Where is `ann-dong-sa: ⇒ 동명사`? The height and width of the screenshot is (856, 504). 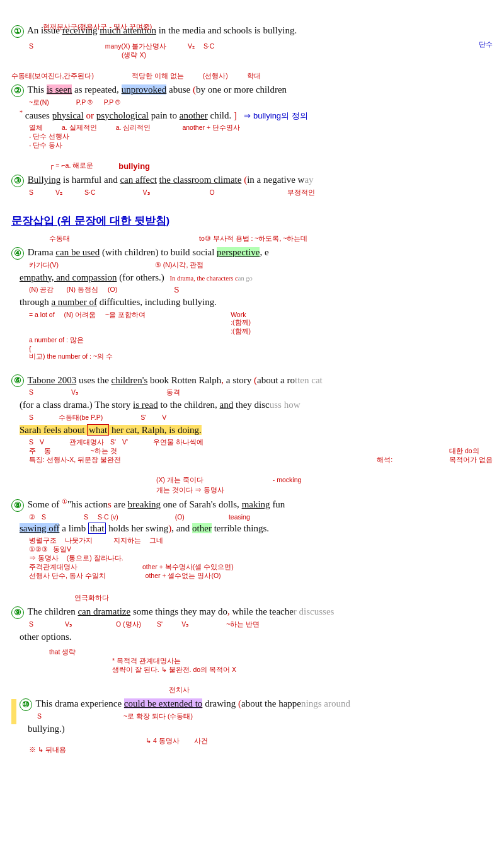 ann-dong-sa: ⇒ 동명사 is located at coordinates (44, 558).